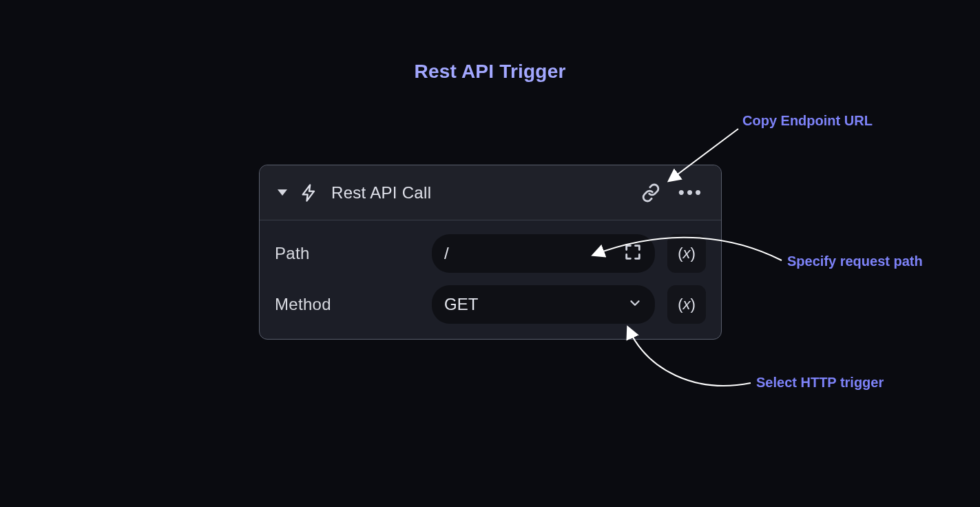  I want to click on annotation-specify-path: Specify request path, so click(855, 262).